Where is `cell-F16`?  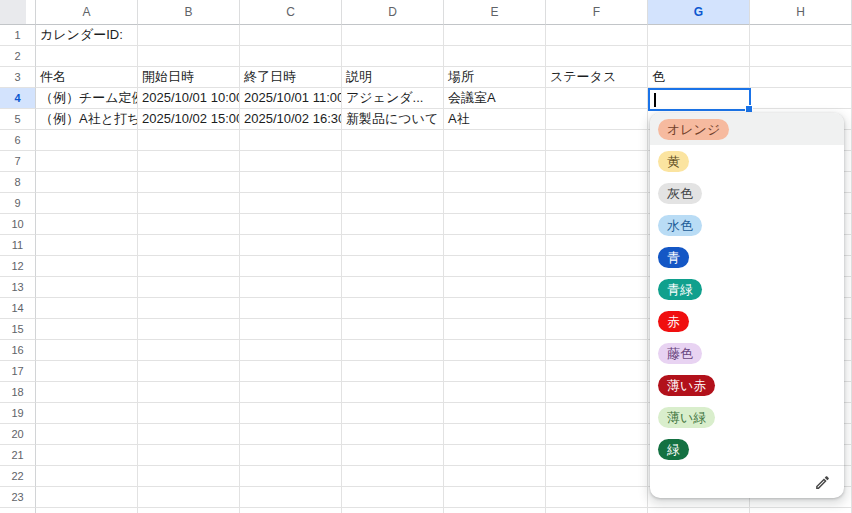 cell-F16 is located at coordinates (597, 350).